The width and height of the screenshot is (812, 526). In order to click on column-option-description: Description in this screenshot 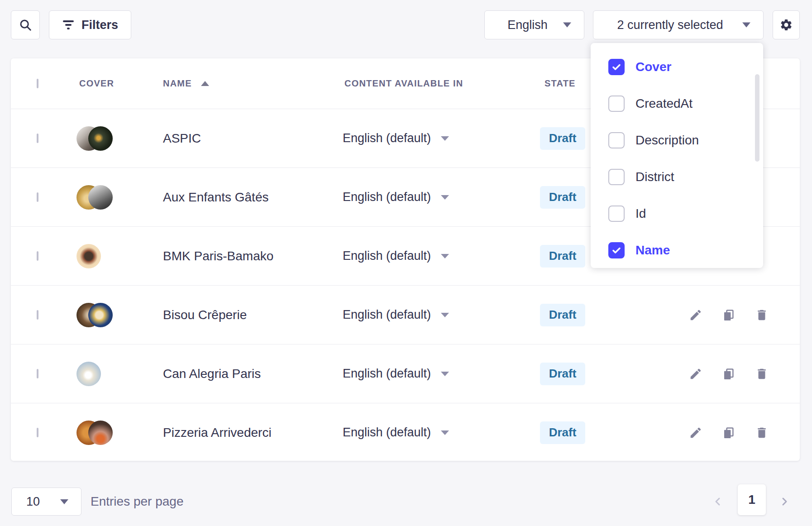, I will do `click(677, 140)`.